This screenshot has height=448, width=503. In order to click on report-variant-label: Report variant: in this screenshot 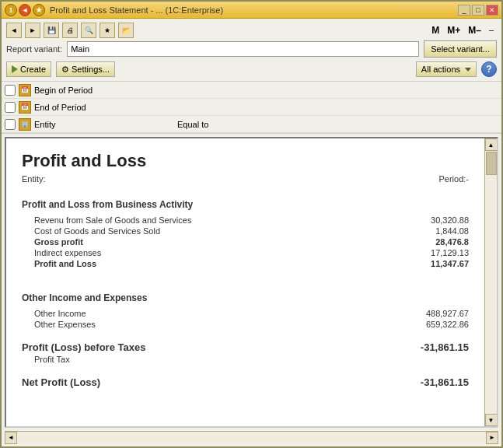, I will do `click(34, 49)`.